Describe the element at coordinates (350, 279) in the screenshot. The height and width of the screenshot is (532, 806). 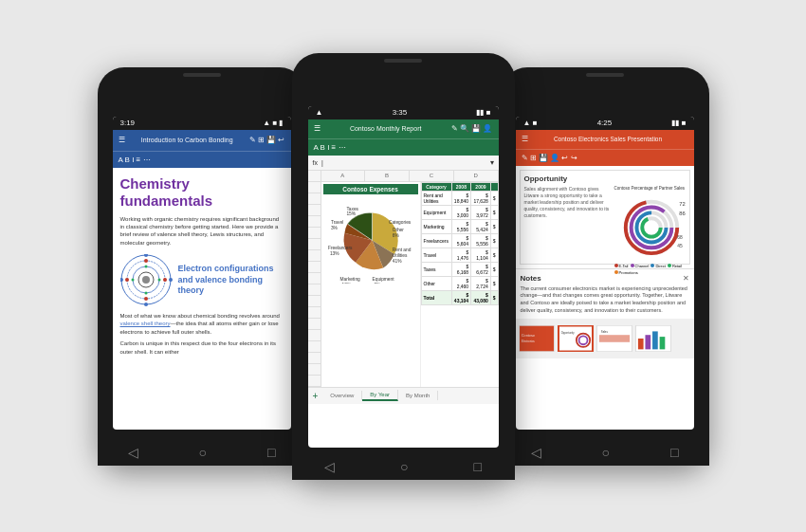
I see `svg-text: Marketing` at that location.